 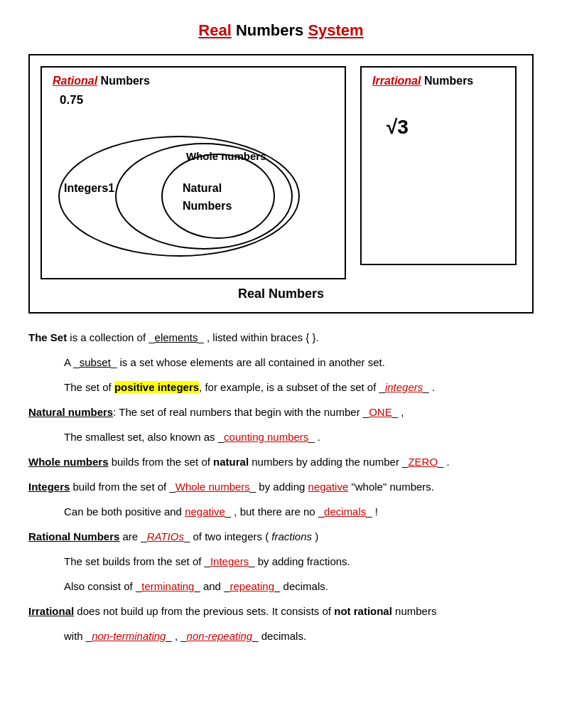 What do you see at coordinates (279, 636) in the screenshot?
I see `with-text3: _ decimals.` at bounding box center [279, 636].